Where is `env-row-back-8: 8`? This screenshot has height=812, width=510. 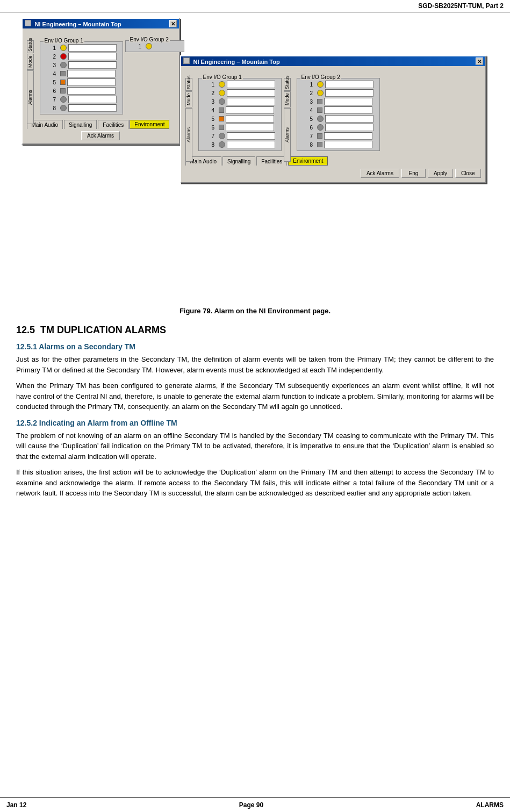
env-row-back-8: 8 is located at coordinates (82, 108).